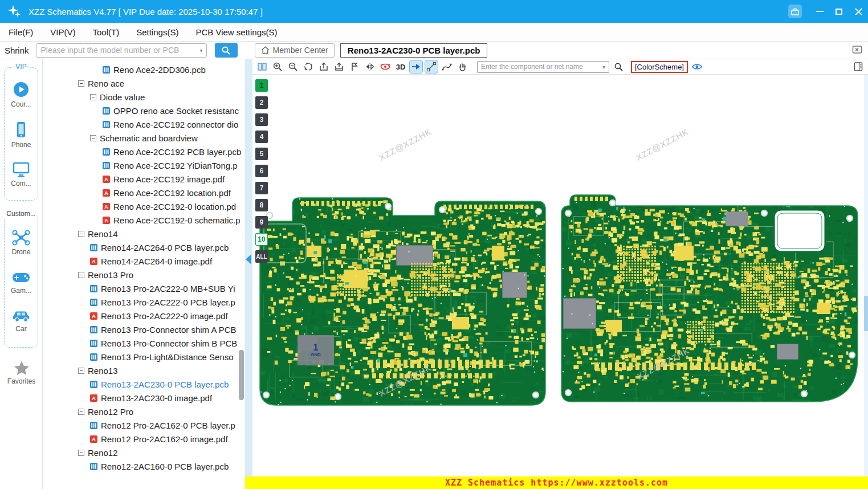  Describe the element at coordinates (262, 137) in the screenshot. I see `layer-button-4: 4` at that location.